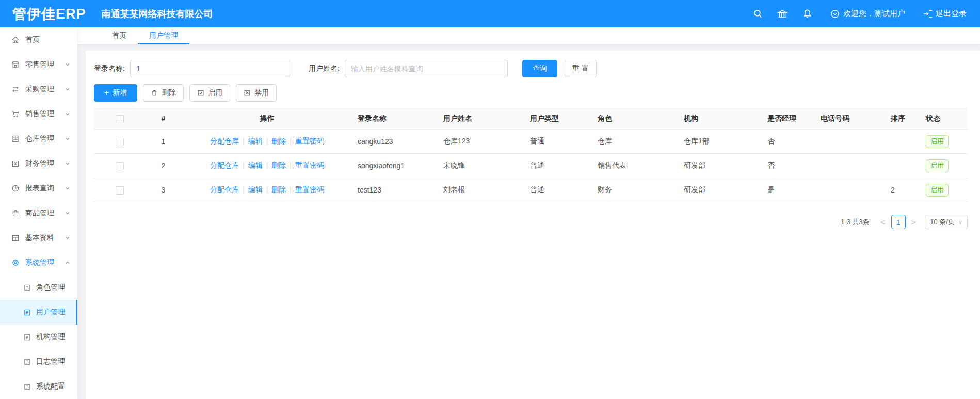  What do you see at coordinates (898, 222) in the screenshot?
I see `current-page-button: 1` at bounding box center [898, 222].